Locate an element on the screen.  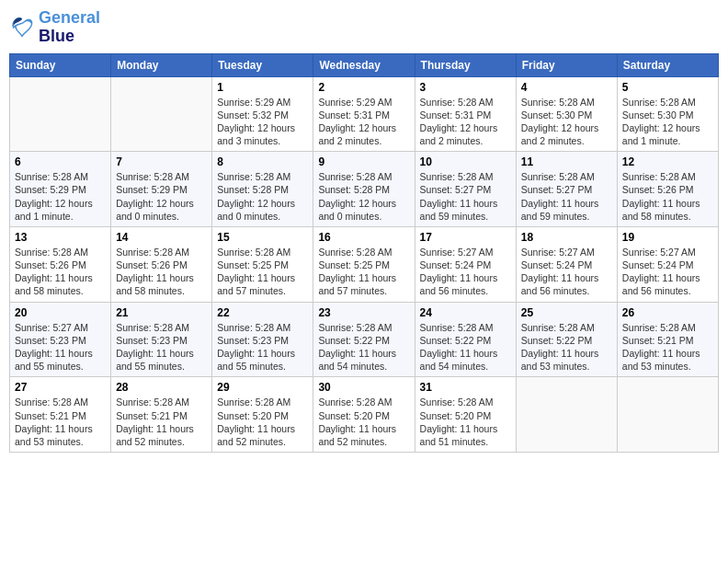
calendar-cell: 20Sunrise: 5:27 AM Sunset: 5:23 PM Dayli… is located at coordinates (61, 339).